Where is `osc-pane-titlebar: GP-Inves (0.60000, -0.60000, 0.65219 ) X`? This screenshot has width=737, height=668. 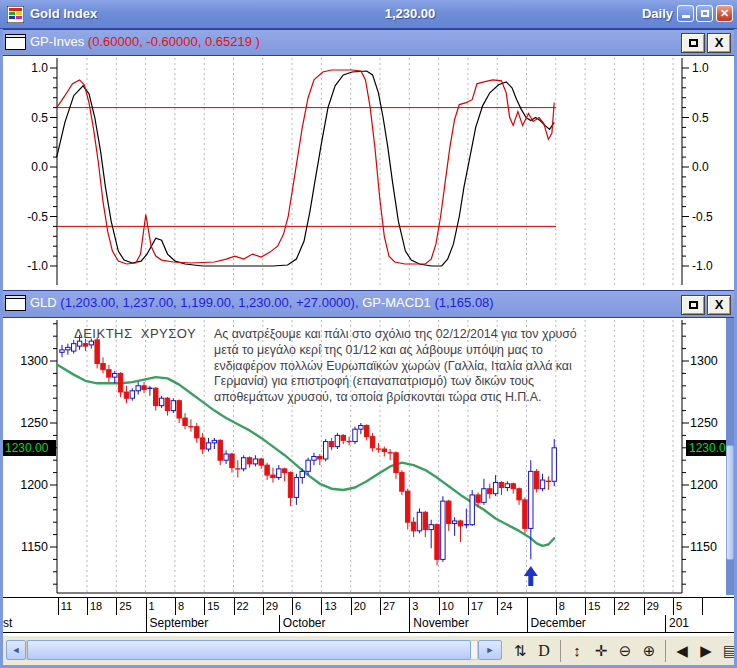
osc-pane-titlebar: GP-Inves (0.60000, -0.60000, 0.65219 ) X is located at coordinates (368, 42).